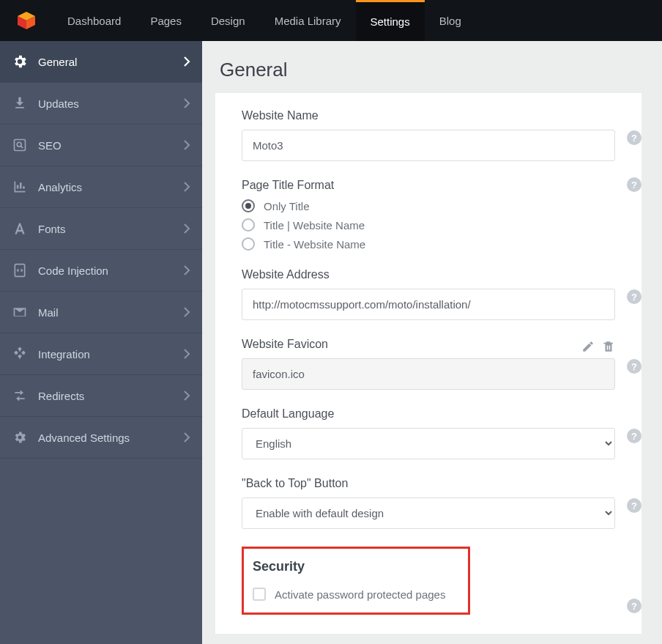  Describe the element at coordinates (428, 363) in the screenshot. I see `website-favicon-group: Website Favicon favicon.ico ?` at that location.